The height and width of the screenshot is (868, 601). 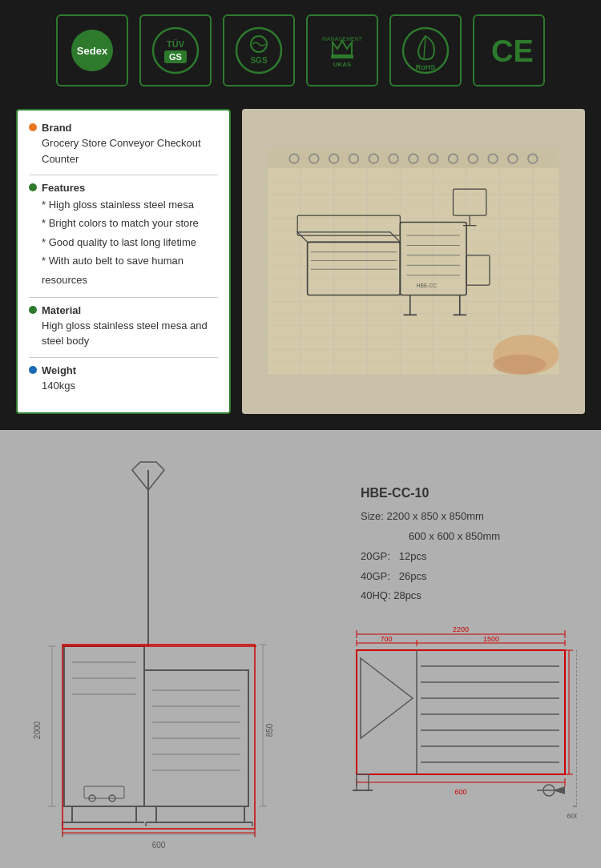 I want to click on brand-label-row: Brand, so click(x=123, y=128).